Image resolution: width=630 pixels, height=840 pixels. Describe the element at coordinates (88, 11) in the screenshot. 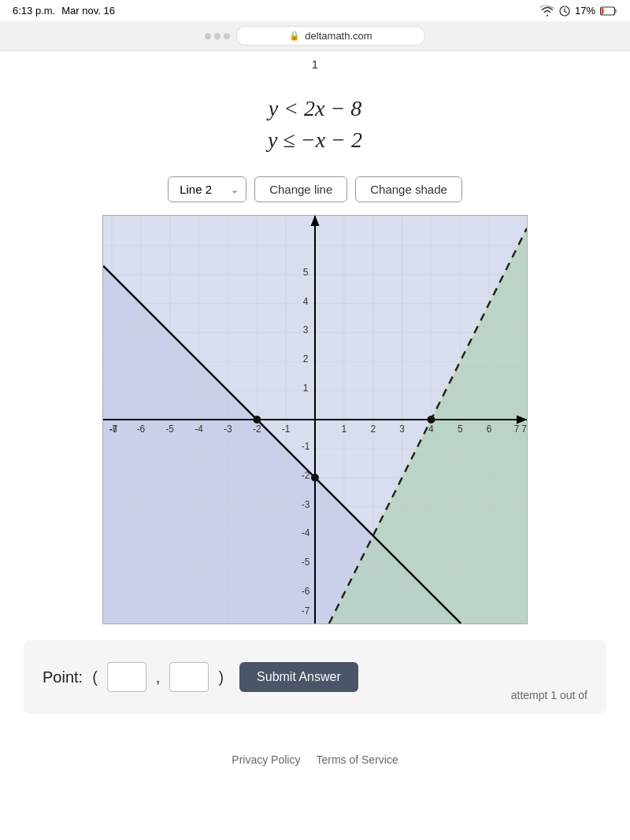

I see `date-display: Mar nov. 16` at that location.